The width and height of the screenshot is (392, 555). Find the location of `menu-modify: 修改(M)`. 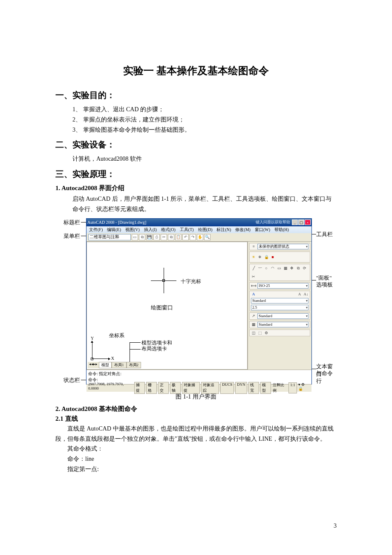

menu-modify: 修改(M) is located at coordinates (243, 230).